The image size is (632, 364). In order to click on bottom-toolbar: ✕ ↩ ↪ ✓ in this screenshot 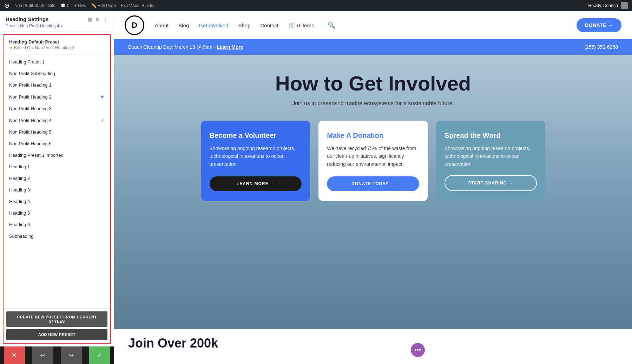, I will do `click(57, 355)`.